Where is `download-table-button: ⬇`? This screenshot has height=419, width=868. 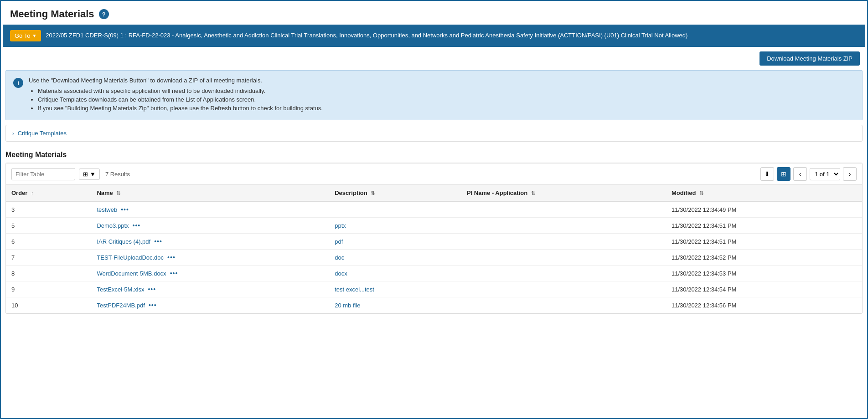 download-table-button: ⬇ is located at coordinates (767, 174).